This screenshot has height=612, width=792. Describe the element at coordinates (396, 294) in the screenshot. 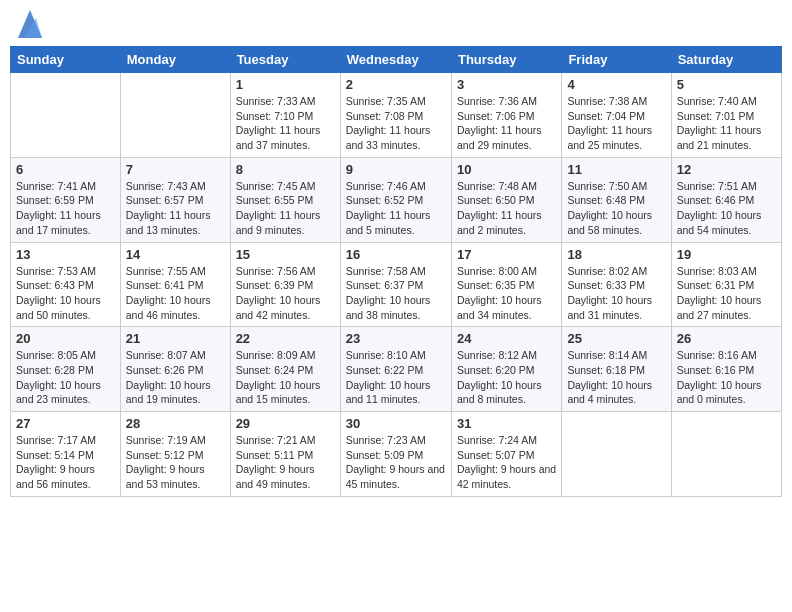

I see `day-detail: Sunrise: 7:58 AM Sunset: 6:37 PM Dayligh…` at that location.